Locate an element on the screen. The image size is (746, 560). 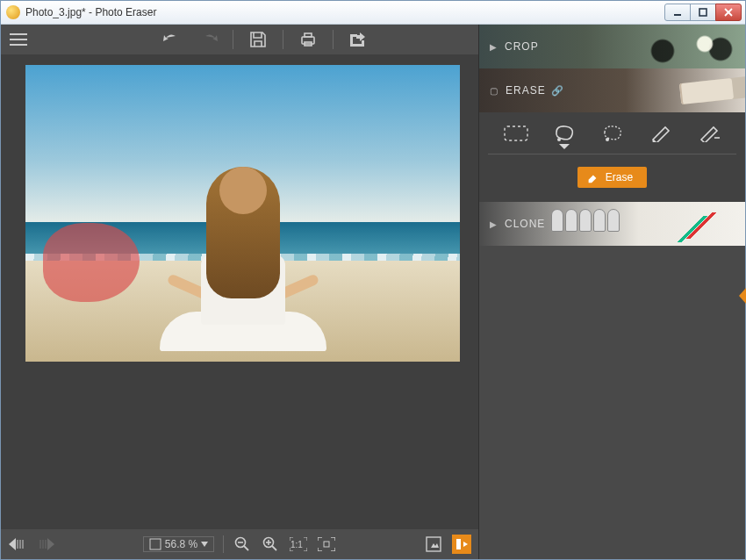
minimize-button is located at coordinates (678, 12).